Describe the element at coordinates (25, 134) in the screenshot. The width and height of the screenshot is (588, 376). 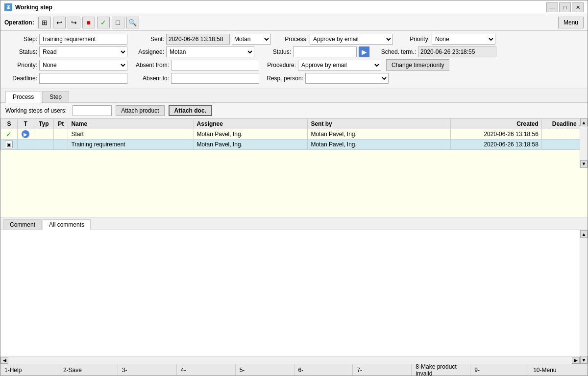
I see `row1-type: ▶` at that location.